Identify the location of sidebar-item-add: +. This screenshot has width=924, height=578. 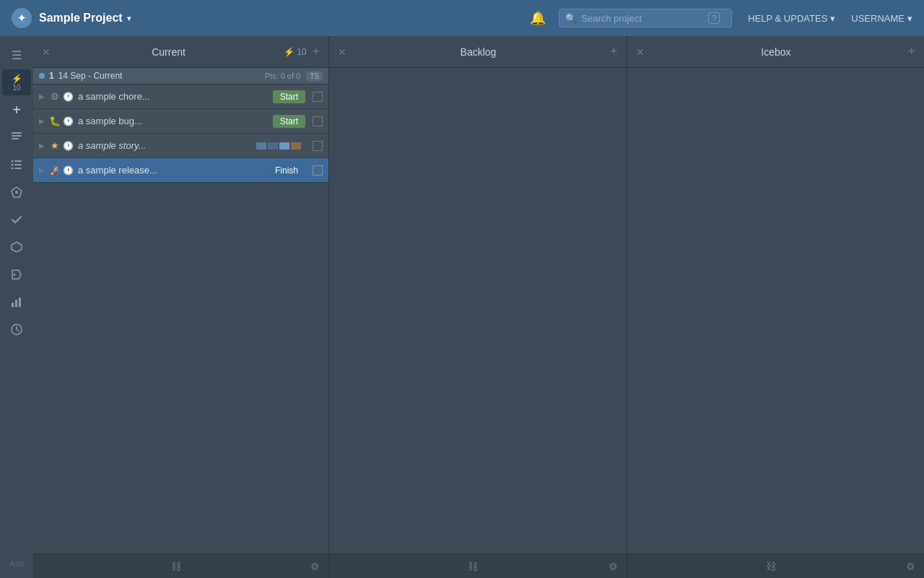
(17, 110).